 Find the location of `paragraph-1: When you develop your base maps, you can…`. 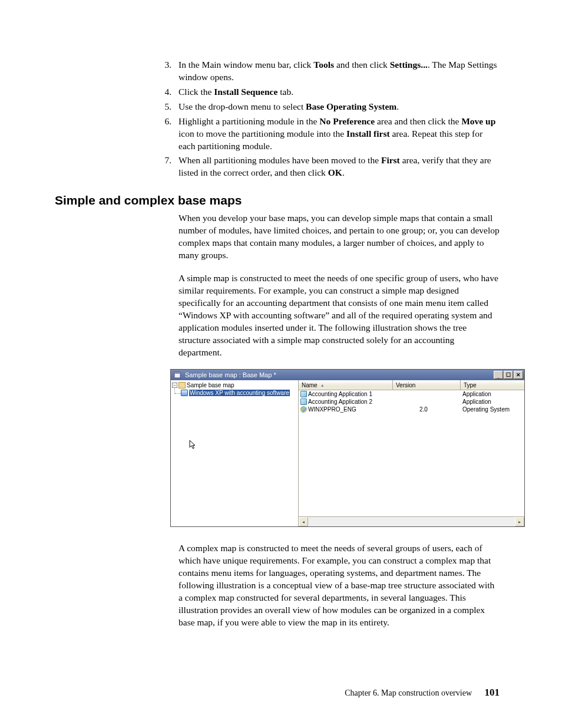

paragraph-1: When you develop your base maps, you can… is located at coordinates (339, 237).